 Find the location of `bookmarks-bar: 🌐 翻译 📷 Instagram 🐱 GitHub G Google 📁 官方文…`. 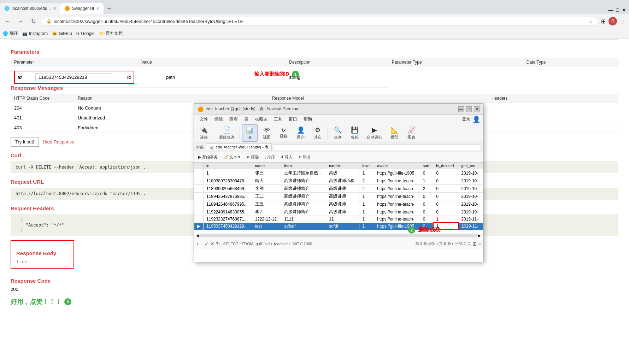

bookmarks-bar: 🌐 翻译 📷 Instagram 🐱 GitHub G Google 📁 官方文… is located at coordinates (314, 34).